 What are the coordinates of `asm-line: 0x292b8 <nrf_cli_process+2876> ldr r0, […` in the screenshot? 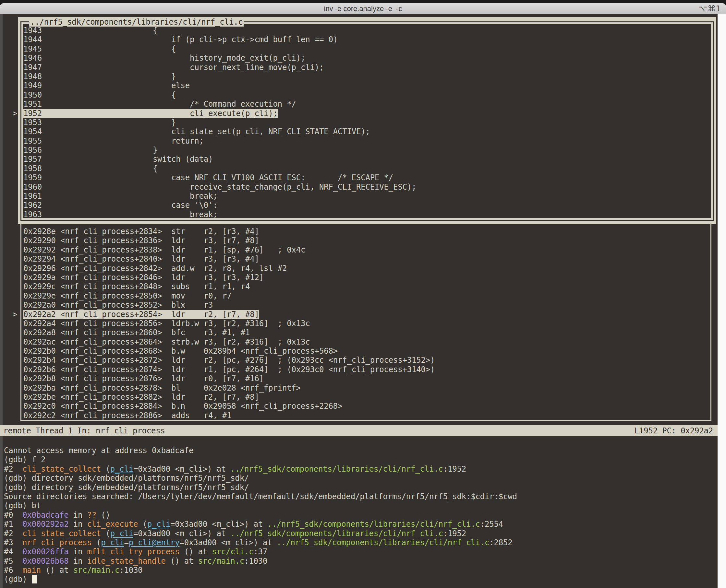 It's located at (367, 379).